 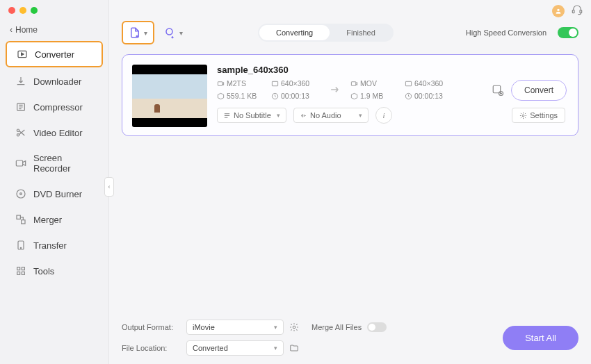 What do you see at coordinates (54, 54) in the screenshot?
I see `sidebar-item-label: Converter` at bounding box center [54, 54].